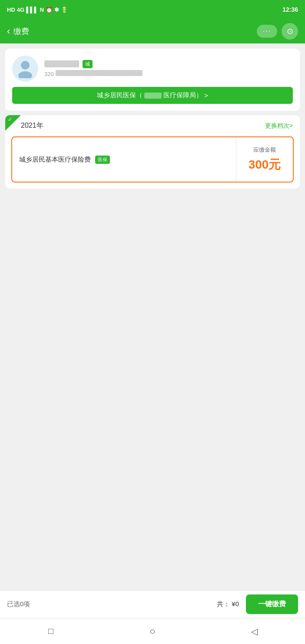  I want to click on user-name-row: 城, so click(169, 64).